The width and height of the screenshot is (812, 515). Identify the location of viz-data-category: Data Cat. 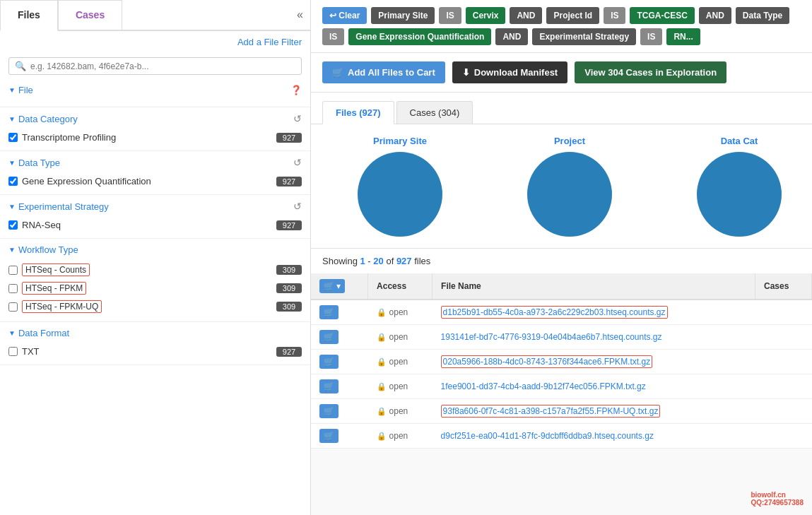
(736, 187).